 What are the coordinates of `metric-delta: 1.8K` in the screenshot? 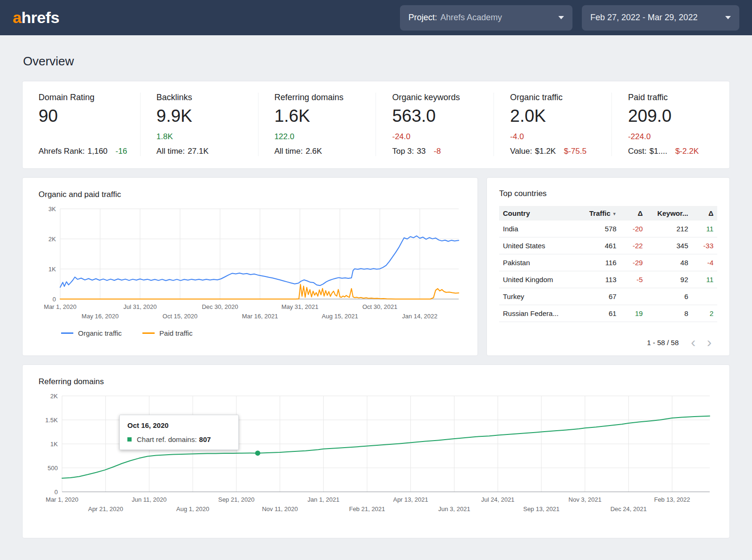 It's located at (205, 137).